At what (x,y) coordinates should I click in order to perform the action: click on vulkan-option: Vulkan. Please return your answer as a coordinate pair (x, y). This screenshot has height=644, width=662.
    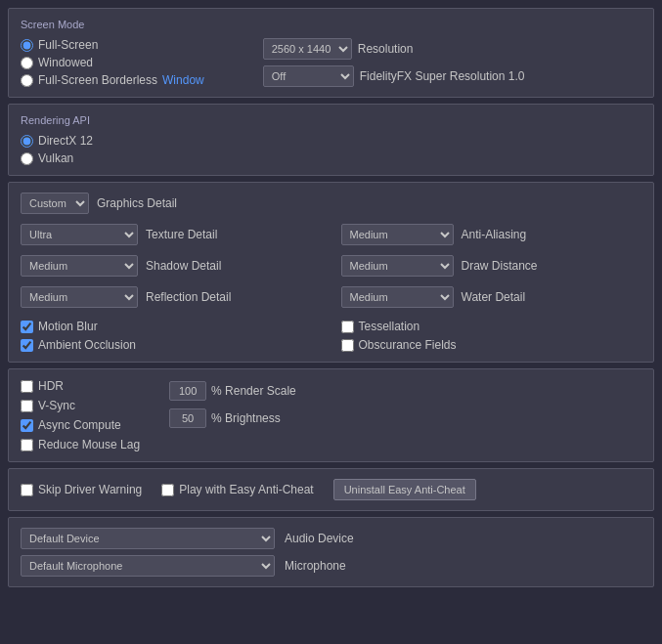
    Looking at the image, I should click on (331, 158).